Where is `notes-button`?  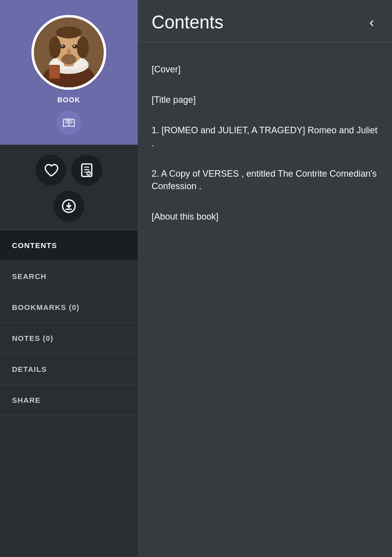 notes-button is located at coordinates (87, 170).